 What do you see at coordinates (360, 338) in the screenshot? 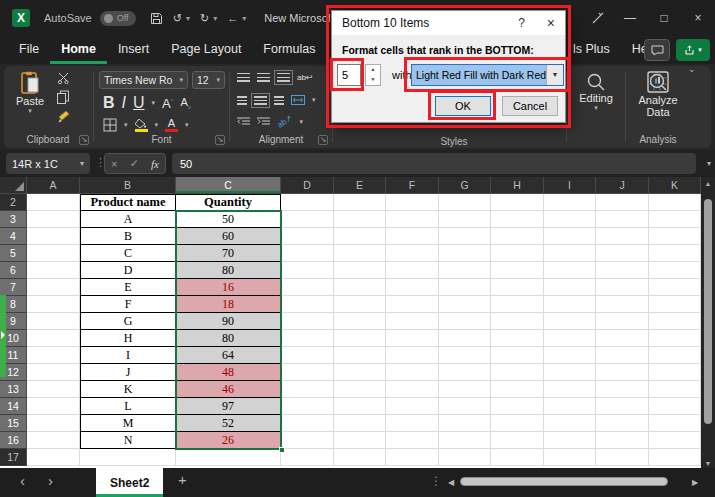
I see `cell-E10` at bounding box center [360, 338].